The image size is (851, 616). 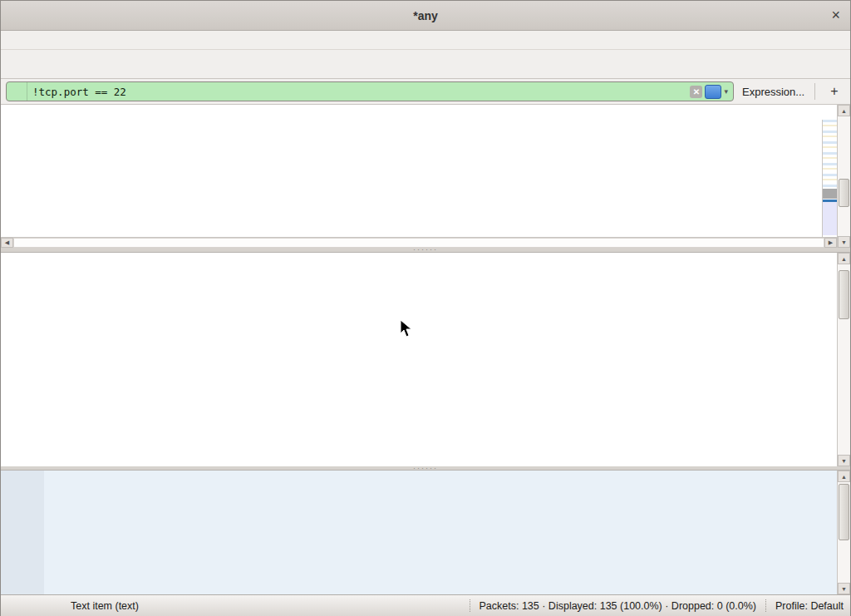 What do you see at coordinates (829, 178) in the screenshot?
I see `packet-list-minimap` at bounding box center [829, 178].